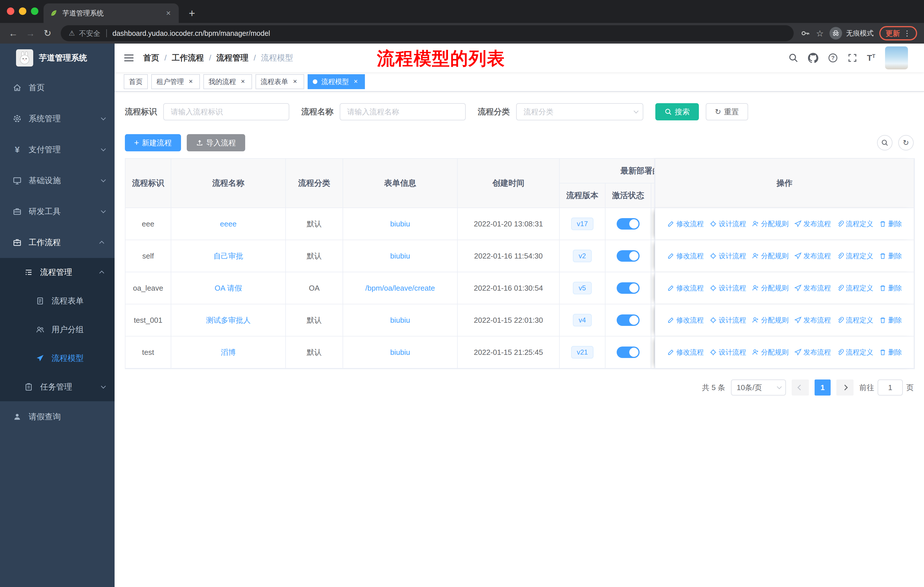 Image resolution: width=924 pixels, height=587 pixels. What do you see at coordinates (228, 352) in the screenshot?
I see `process-name-link: 滔博` at bounding box center [228, 352].